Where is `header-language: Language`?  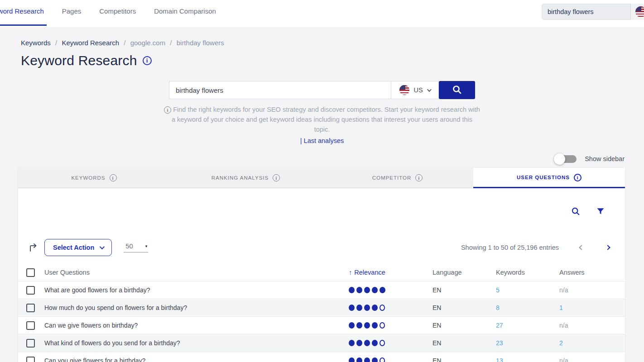 header-language: Language is located at coordinates (464, 272).